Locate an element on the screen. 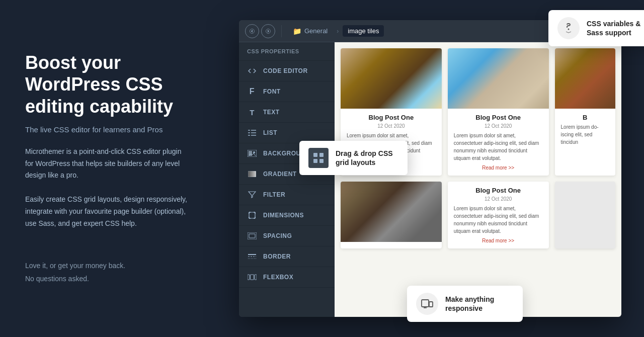 This screenshot has height=337, width=644. drag-drop-label: Drag & drop CSS grid layouts is located at coordinates (367, 158).